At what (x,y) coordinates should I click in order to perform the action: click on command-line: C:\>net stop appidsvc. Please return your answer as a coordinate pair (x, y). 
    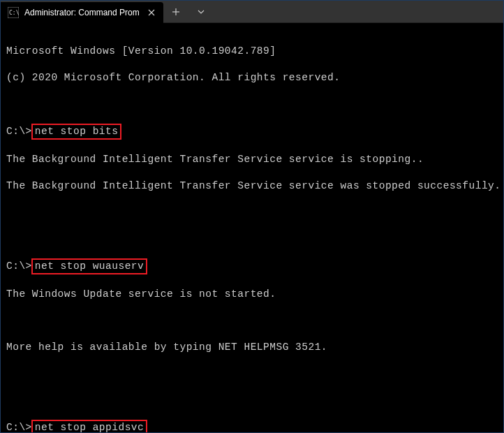
    Looking at the image, I should click on (252, 426).